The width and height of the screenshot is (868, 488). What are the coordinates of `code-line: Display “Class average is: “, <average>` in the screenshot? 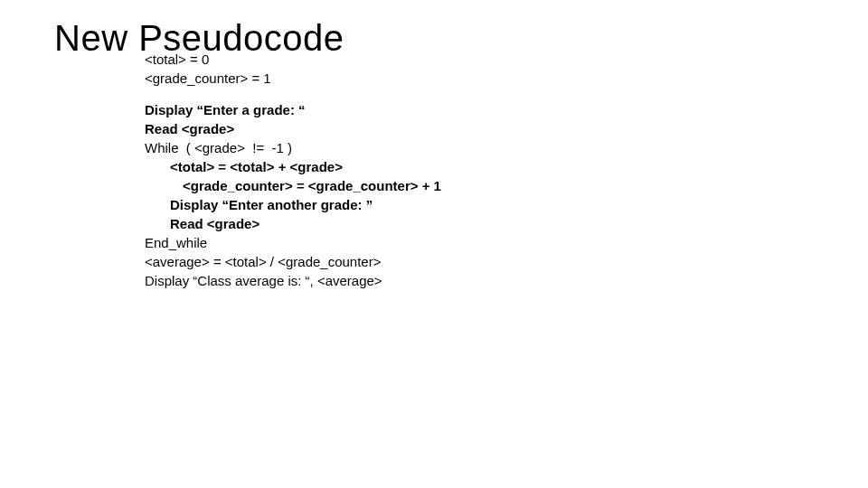 It's located at (479, 280).